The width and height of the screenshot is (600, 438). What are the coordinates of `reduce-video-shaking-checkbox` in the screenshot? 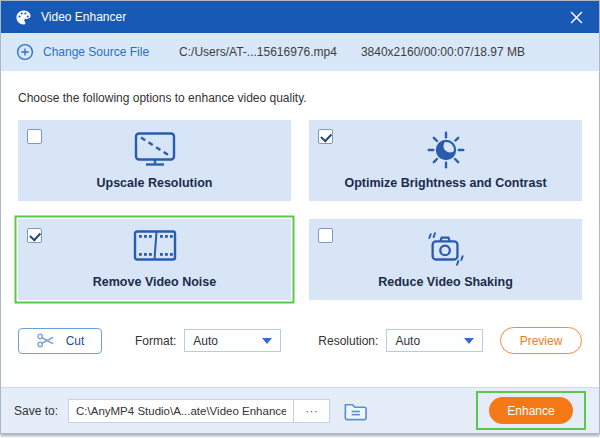 It's located at (326, 236).